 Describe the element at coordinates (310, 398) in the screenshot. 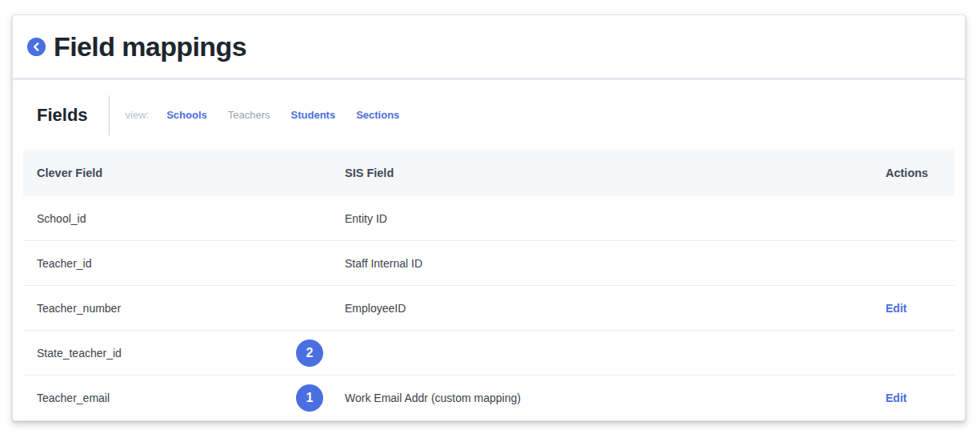

I see `step-badge: 1` at that location.